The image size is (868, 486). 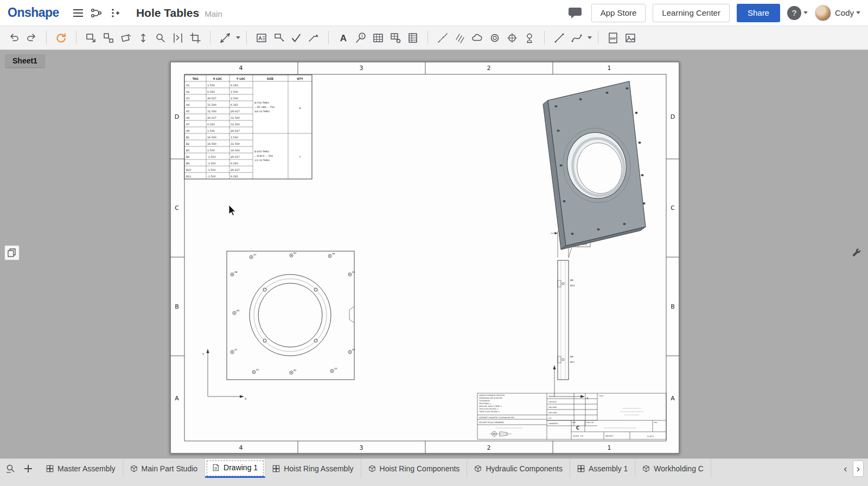 What do you see at coordinates (313, 469) in the screenshot?
I see `tab-hoist-ring-assembly: Hoist Ring Assembly` at bounding box center [313, 469].